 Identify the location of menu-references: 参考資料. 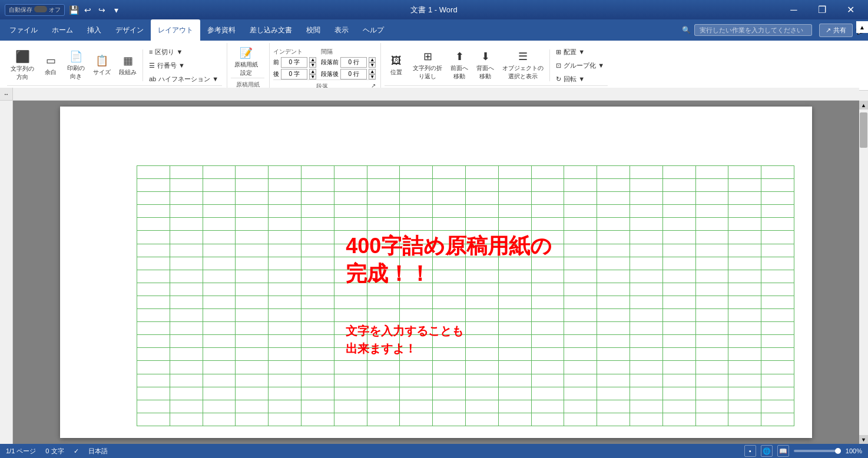
(221, 30).